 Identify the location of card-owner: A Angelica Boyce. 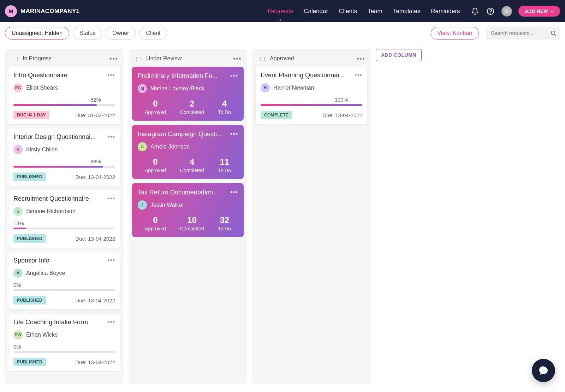
(64, 273).